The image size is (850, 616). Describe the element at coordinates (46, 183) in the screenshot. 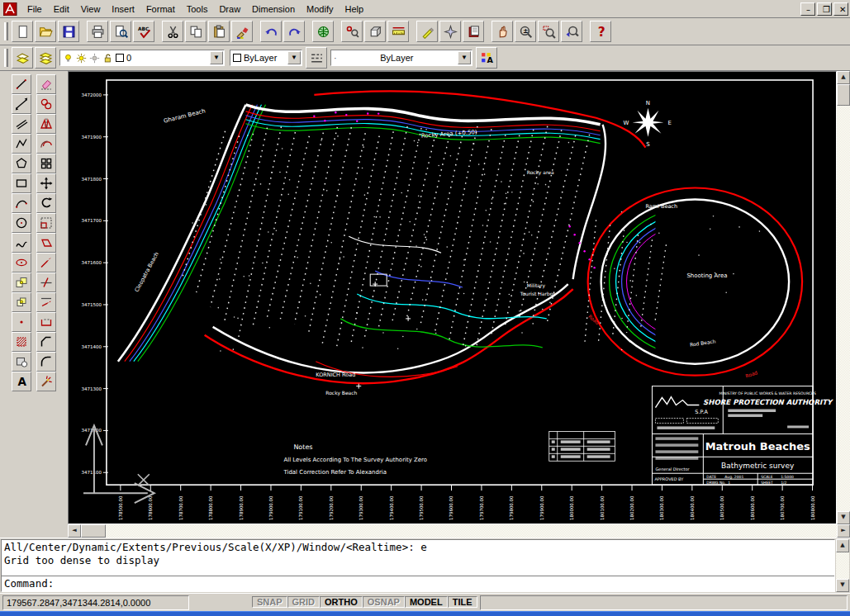

I see `move-button` at that location.